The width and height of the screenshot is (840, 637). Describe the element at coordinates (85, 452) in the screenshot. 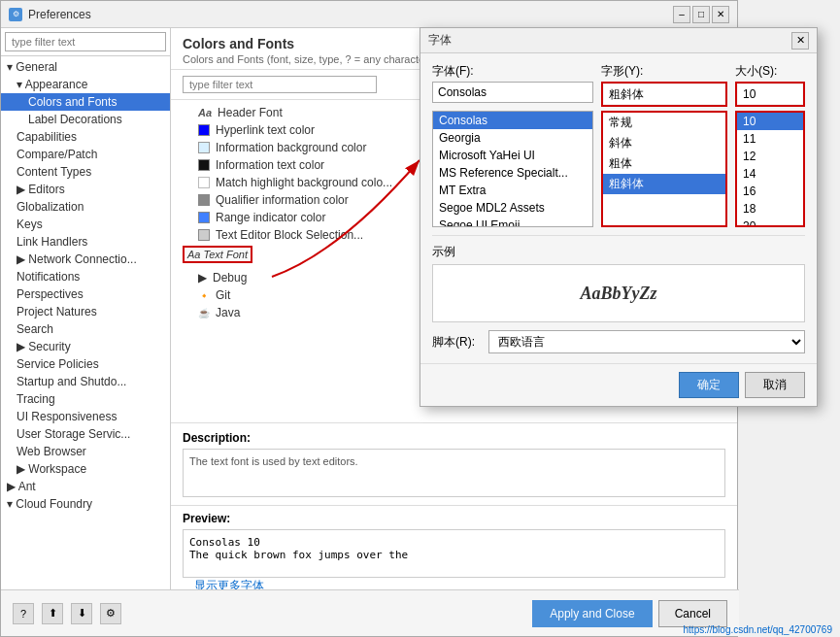

I see `sidebar-item-web-browser: Web Browser` at that location.